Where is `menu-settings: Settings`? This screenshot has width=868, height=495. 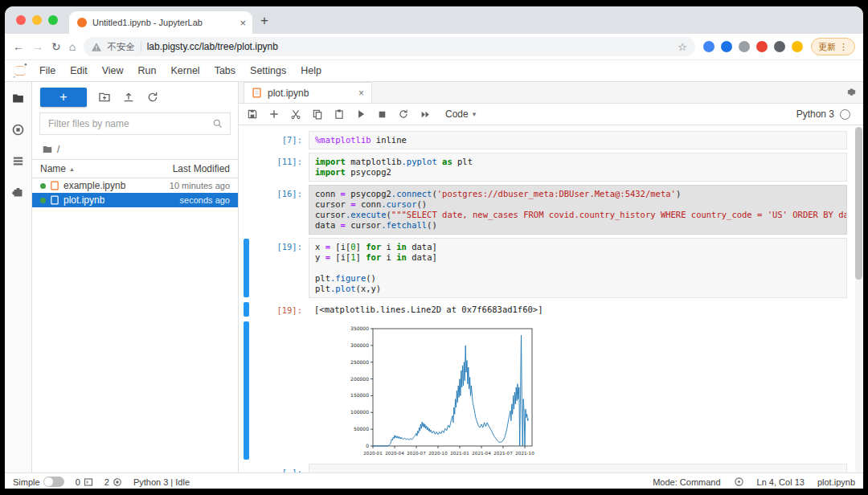
menu-settings: Settings is located at coordinates (268, 71).